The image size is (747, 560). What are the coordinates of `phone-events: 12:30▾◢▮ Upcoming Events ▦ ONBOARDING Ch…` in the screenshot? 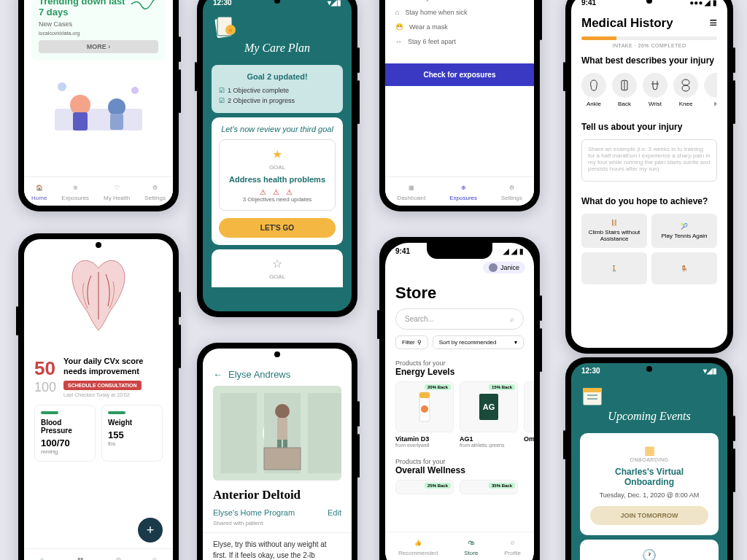 It's located at (649, 459).